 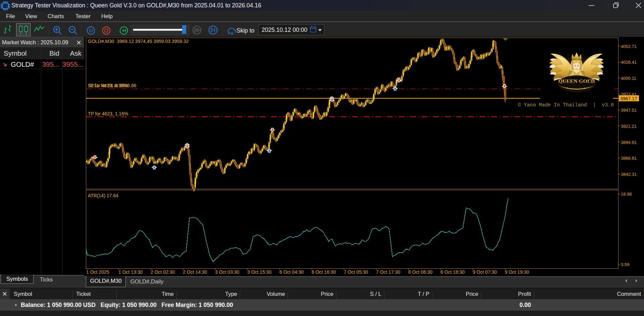 What do you see at coordinates (629, 46) in the screenshot?
I see `svg-text: 4052.71` at bounding box center [629, 46].